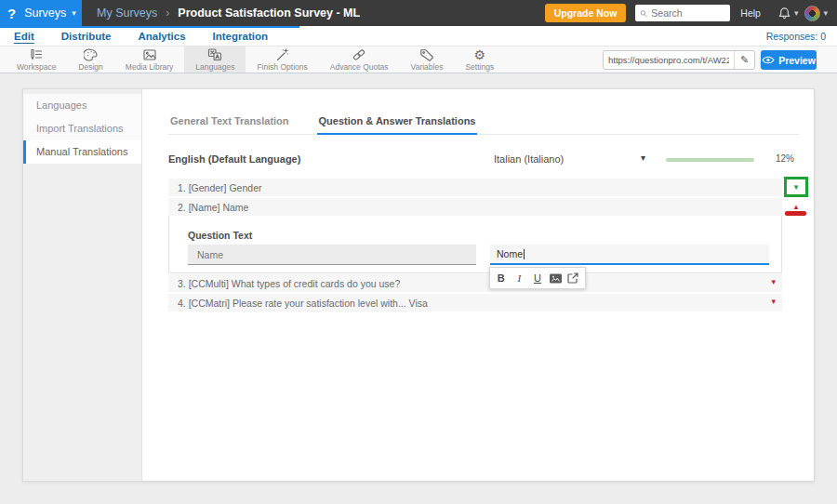 The height and width of the screenshot is (504, 837). Describe the element at coordinates (162, 36) in the screenshot. I see `nav-analytics: Analytics` at that location.